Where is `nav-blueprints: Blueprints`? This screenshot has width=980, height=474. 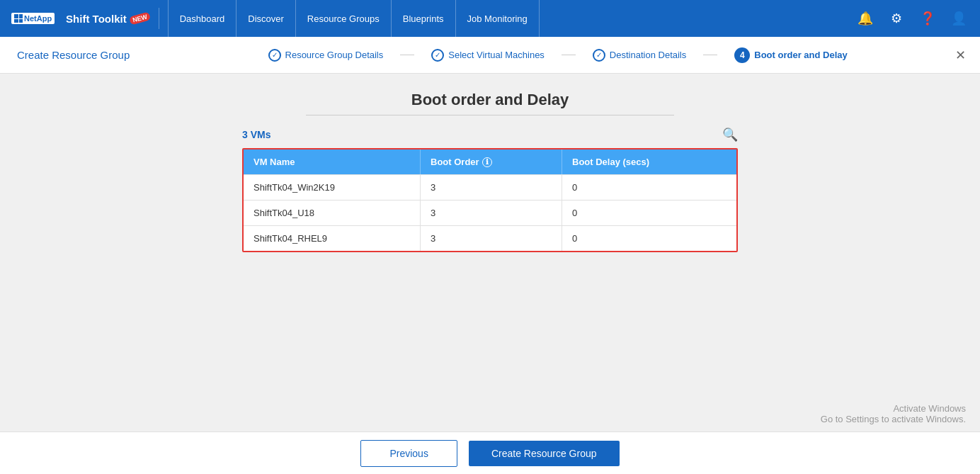
nav-blueprints: Blueprints is located at coordinates (423, 18).